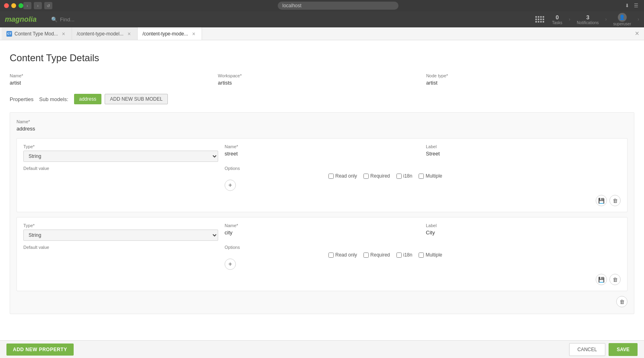 The width and height of the screenshot is (644, 358). What do you see at coordinates (622, 24) in the screenshot?
I see `user-label: superuser` at bounding box center [622, 24].